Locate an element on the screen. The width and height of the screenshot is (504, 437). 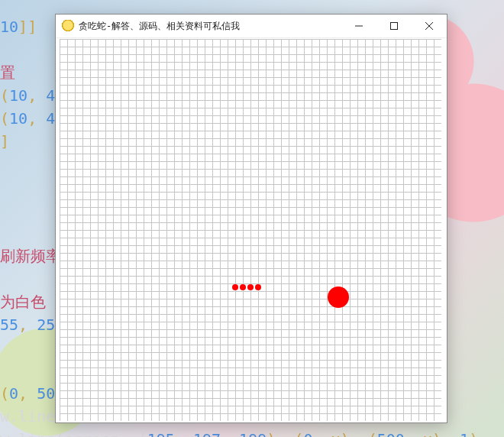
close-button is located at coordinates (429, 26).